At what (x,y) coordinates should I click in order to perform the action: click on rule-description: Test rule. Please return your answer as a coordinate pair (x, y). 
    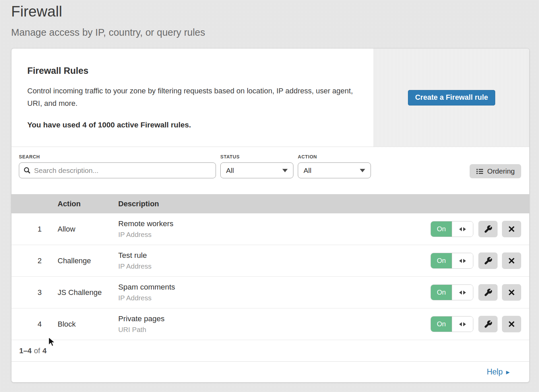
    Looking at the image, I should click on (274, 255).